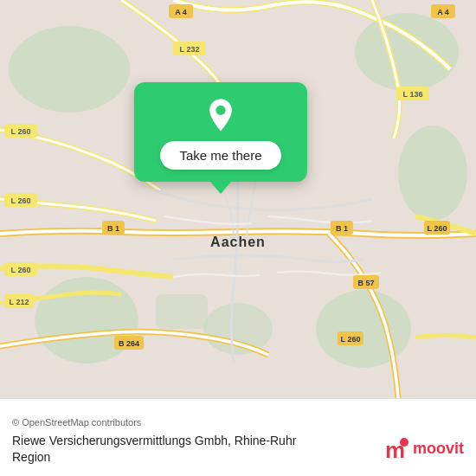 The image size is (476, 476). What do you see at coordinates (396, 449) in the screenshot?
I see `moovit-icon: m` at bounding box center [396, 449].